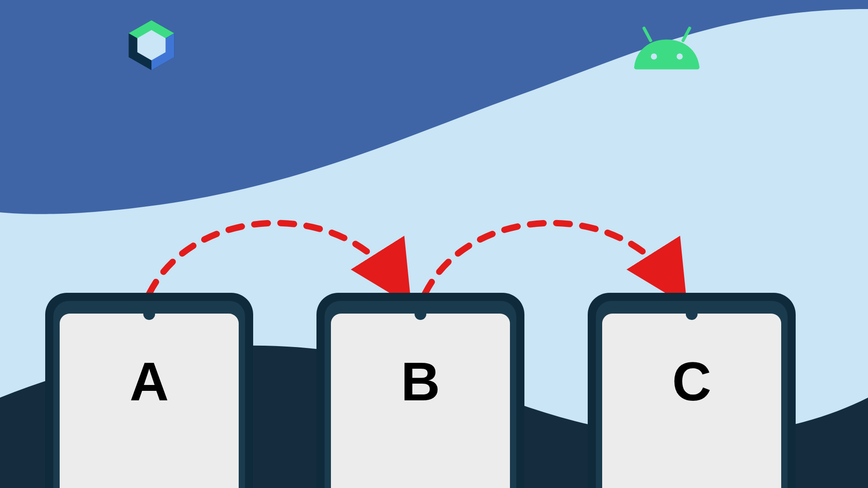  What do you see at coordinates (149, 390) in the screenshot?
I see `phone-screen-a: A` at bounding box center [149, 390].